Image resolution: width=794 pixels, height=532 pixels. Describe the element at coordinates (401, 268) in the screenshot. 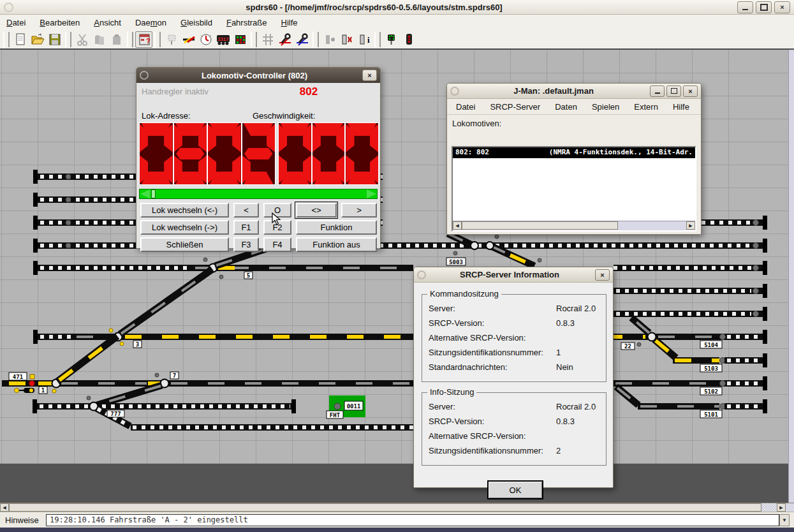

I see `main-track: 5` at that location.